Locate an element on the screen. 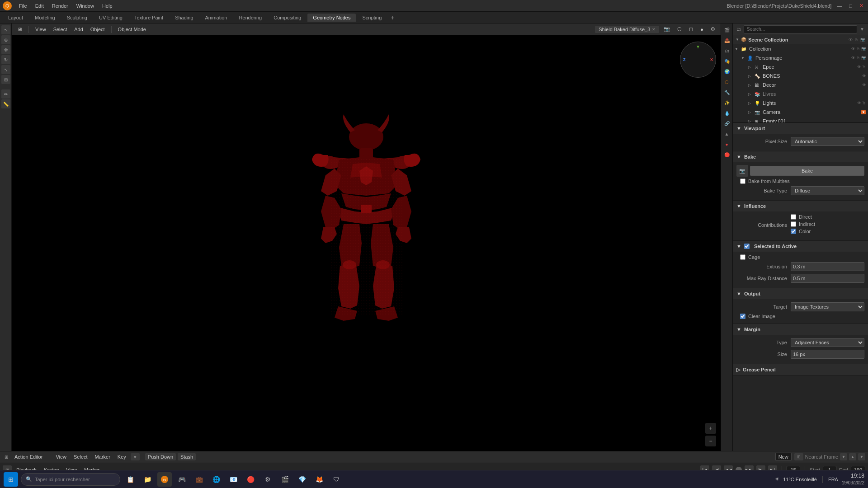  vp-settings-btn: ⚙ is located at coordinates (713, 29).